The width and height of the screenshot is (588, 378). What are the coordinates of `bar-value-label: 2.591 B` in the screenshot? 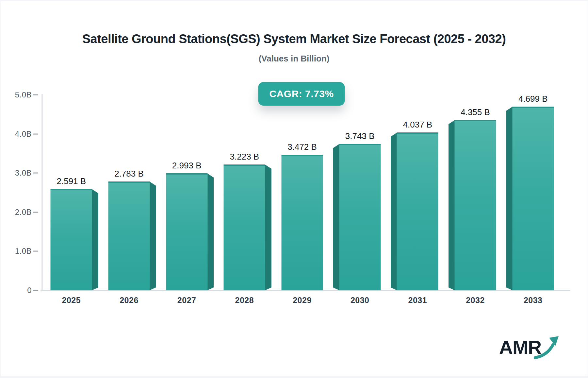 It's located at (72, 181).